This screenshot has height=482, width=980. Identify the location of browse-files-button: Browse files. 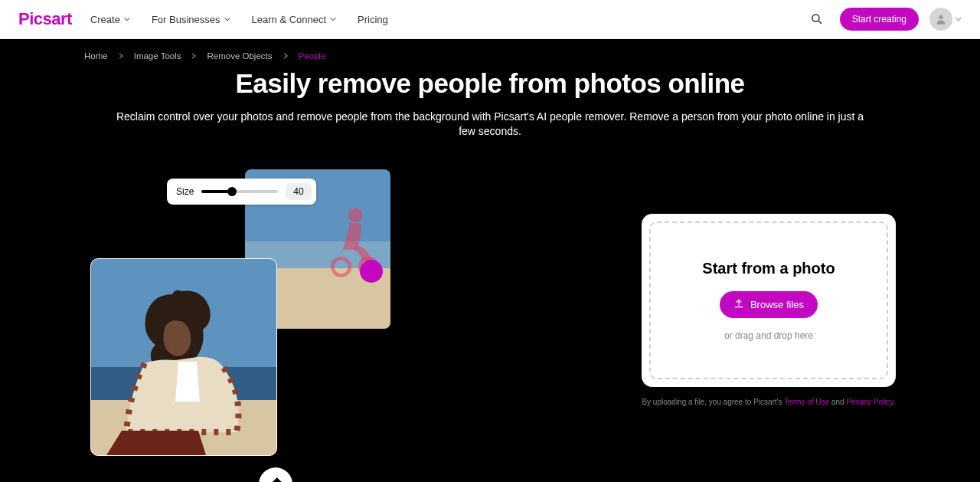
(769, 305).